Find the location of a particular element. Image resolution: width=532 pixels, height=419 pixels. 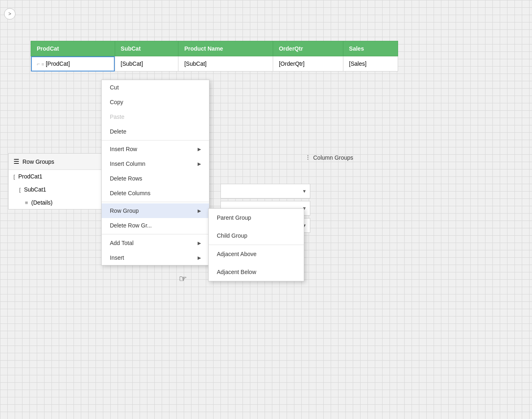

row-groups-panel: ☰ Row Groups [ ProdCat1 [ SubCat1 ≡ (Det… is located at coordinates (58, 181).